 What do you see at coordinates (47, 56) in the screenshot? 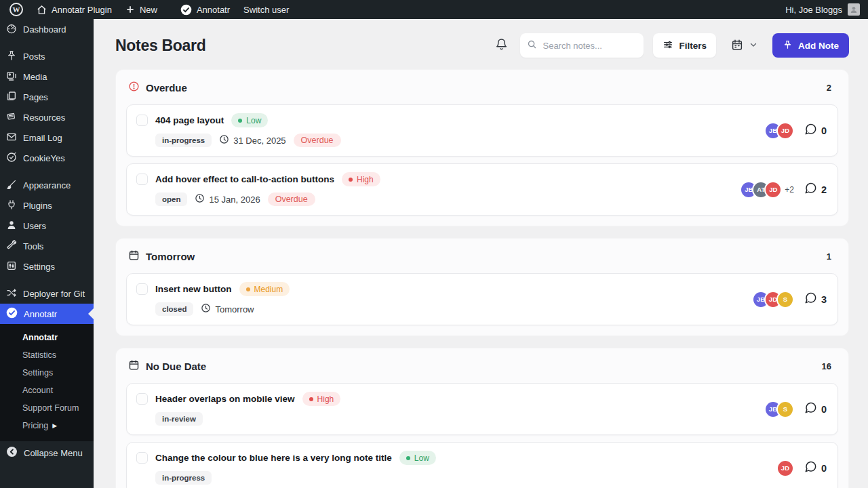
I see `sidebar-item-posts: Posts` at bounding box center [47, 56].